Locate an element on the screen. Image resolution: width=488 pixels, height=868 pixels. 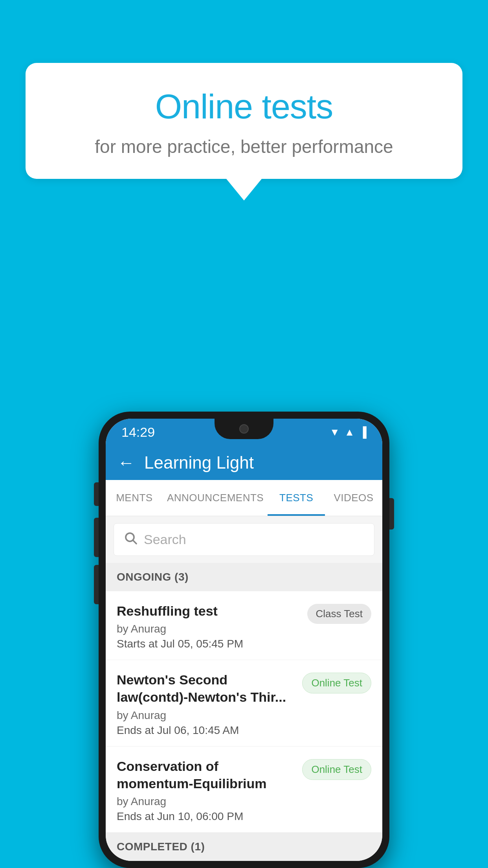
promo-subtitle: for more practice, better performance is located at coordinates (244, 147).